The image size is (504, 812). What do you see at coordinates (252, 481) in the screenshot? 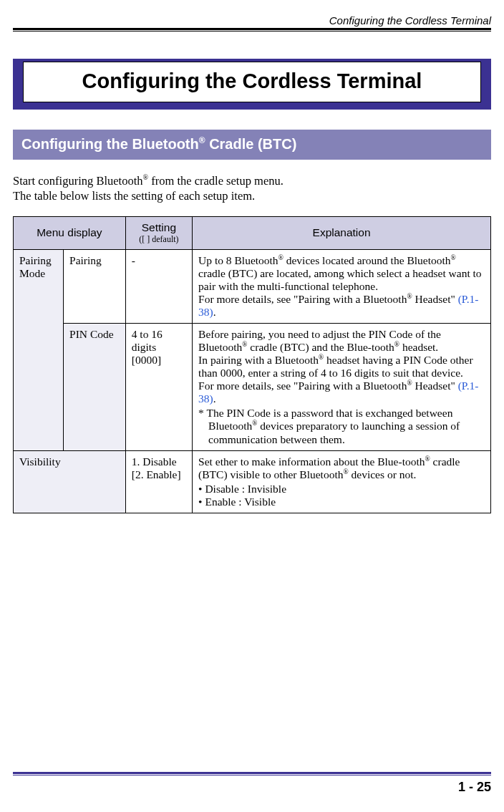
I see `table-row: Visibility 1. Disable [2. Enable] Set et…` at bounding box center [252, 481].